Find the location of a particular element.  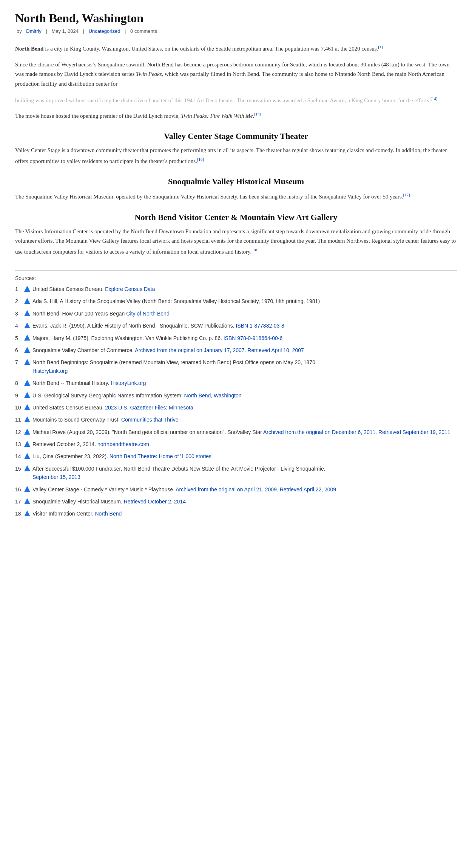

source-number: 18 is located at coordinates (20, 514).